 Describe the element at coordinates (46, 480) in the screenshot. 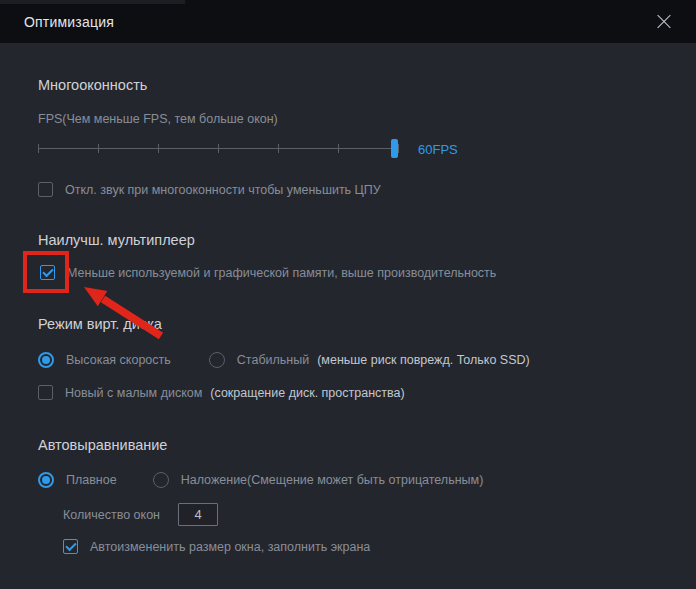

I see `radio-smooth` at that location.